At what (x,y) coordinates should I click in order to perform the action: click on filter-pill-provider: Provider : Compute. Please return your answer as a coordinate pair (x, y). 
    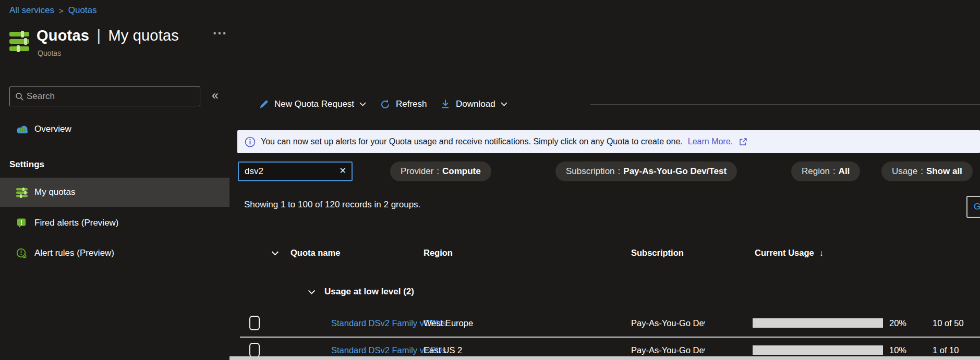
    Looking at the image, I should click on (441, 171).